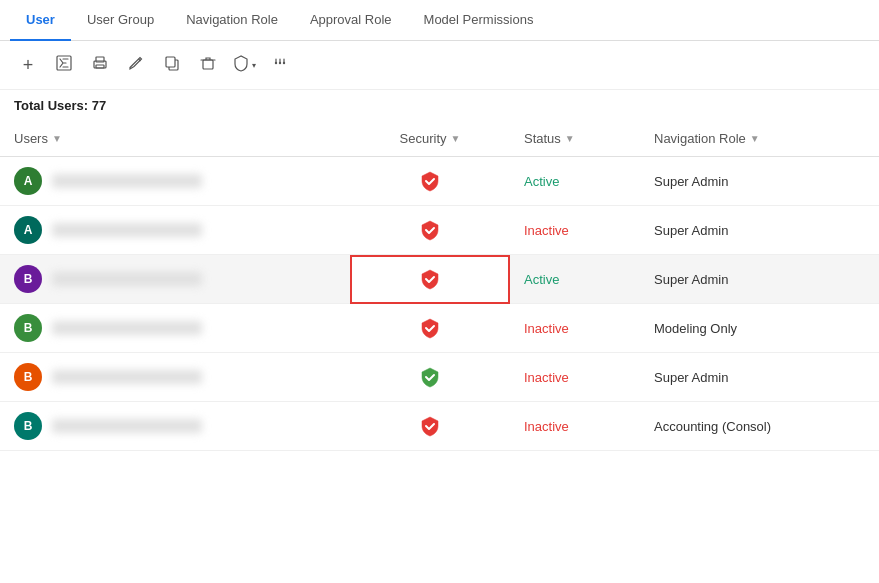 The width and height of the screenshot is (879, 583). I want to click on delete-button, so click(208, 65).